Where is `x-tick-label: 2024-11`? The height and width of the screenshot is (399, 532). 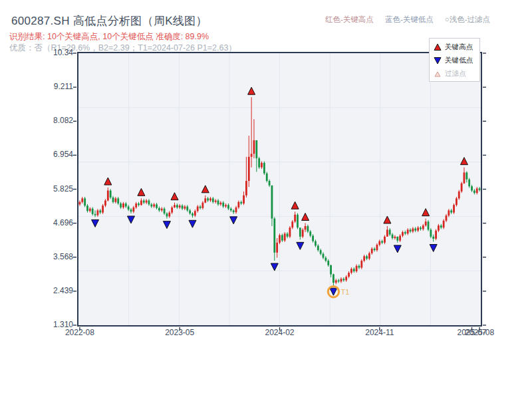
x-tick-label: 2024-11 is located at coordinates (380, 332).